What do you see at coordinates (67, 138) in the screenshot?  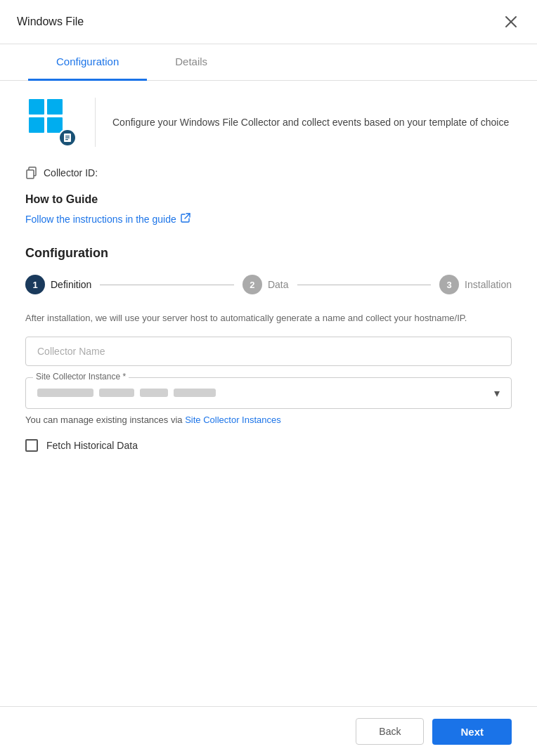 I see `doc-badge-icon` at bounding box center [67, 138].